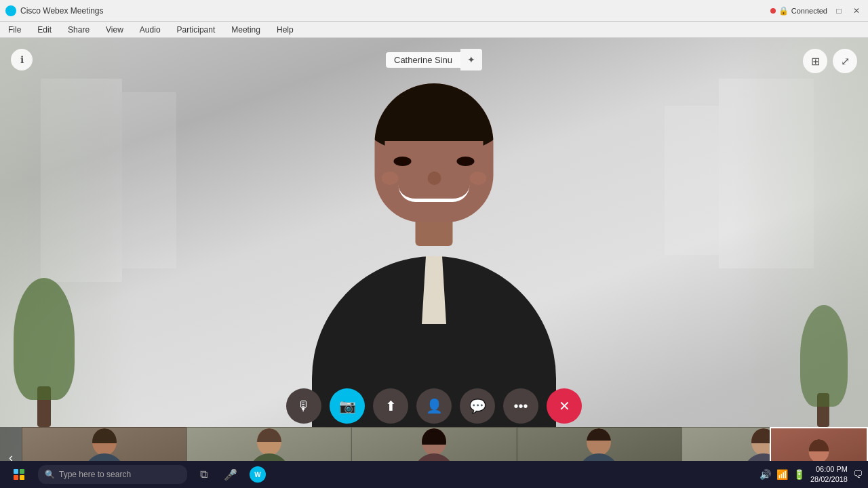  Describe the element at coordinates (434, 153) in the screenshot. I see `person-head` at that location.